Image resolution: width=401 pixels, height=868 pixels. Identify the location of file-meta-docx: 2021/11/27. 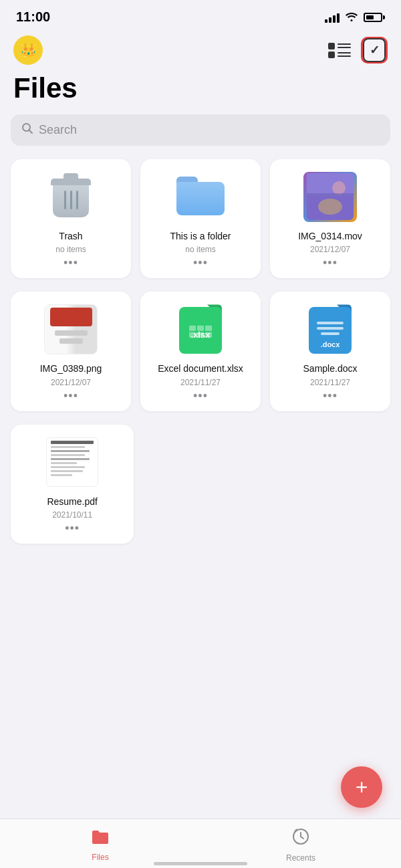
(330, 383).